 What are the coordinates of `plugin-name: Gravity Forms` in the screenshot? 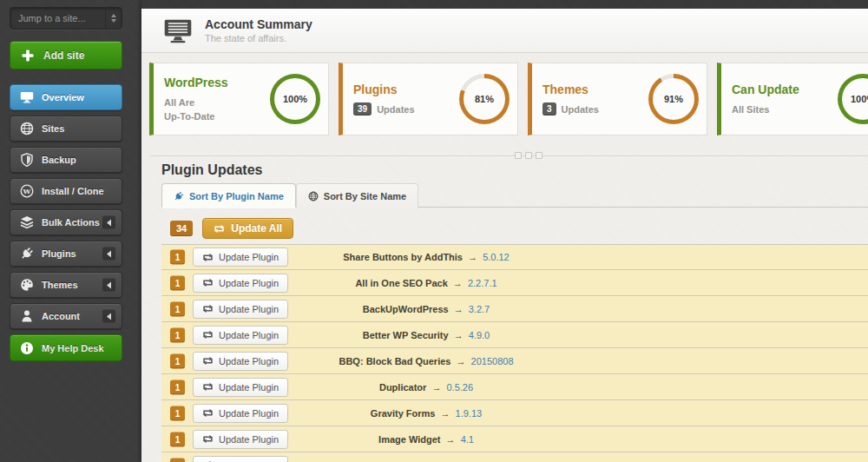 It's located at (403, 413).